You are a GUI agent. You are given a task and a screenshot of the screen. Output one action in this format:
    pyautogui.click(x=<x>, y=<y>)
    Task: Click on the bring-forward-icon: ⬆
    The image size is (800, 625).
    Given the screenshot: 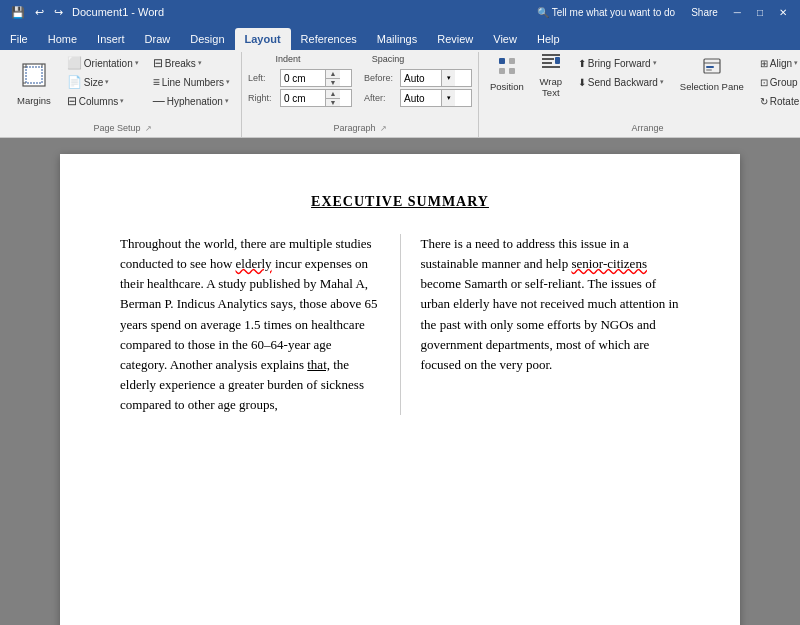 What is the action you would take?
    pyautogui.click(x=582, y=64)
    